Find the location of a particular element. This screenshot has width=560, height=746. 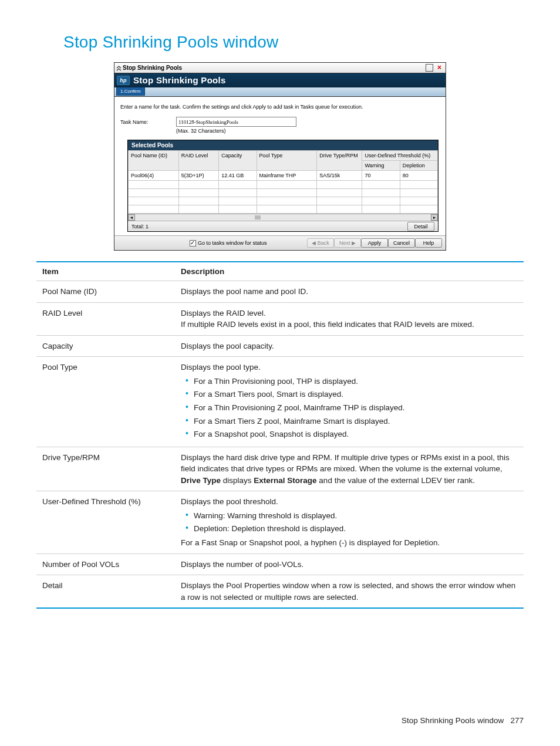

table-row: Capacity Displays the pool capacity. is located at coordinates (280, 346).